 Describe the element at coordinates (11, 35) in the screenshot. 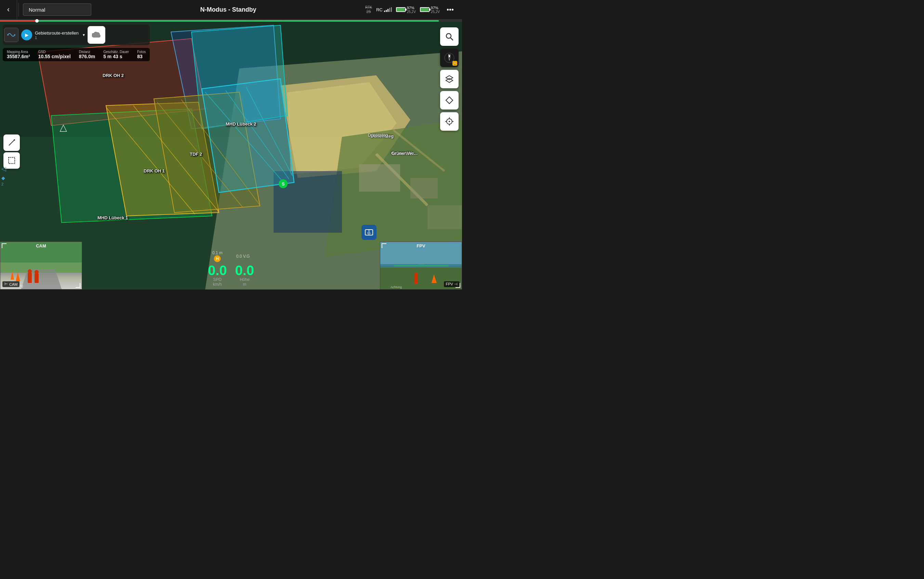

I see `route-icon-button` at that location.